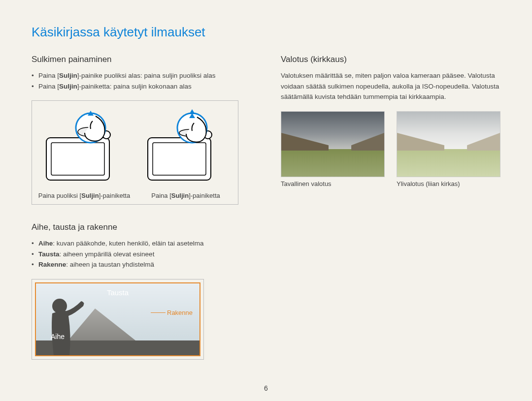 Image resolution: width=532 pixels, height=401 pixels. Describe the element at coordinates (391, 60) in the screenshot. I see `exposure-heading: Valotus (kirkkaus)` at that location.